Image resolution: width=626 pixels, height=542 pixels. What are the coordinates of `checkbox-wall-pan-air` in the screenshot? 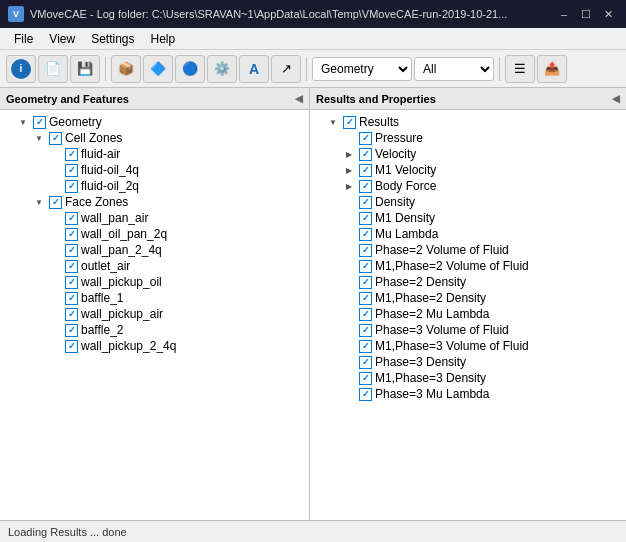 It's located at (72, 218).